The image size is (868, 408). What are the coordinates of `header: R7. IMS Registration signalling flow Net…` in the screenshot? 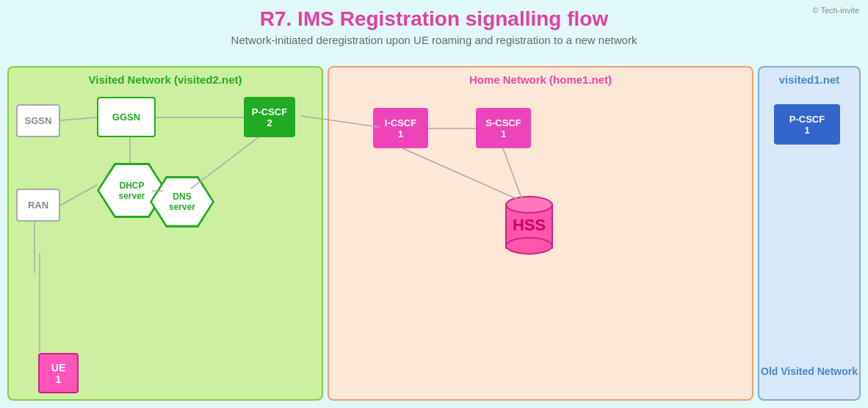 It's located at (434, 23).